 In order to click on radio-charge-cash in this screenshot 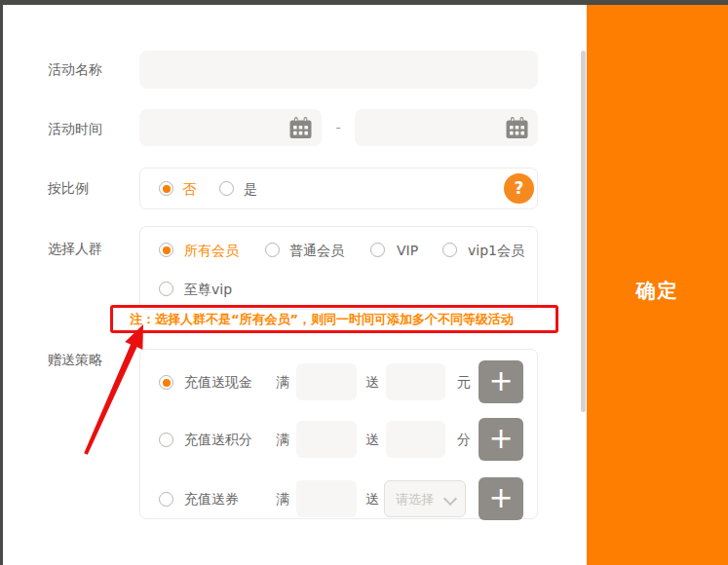, I will do `click(166, 382)`.